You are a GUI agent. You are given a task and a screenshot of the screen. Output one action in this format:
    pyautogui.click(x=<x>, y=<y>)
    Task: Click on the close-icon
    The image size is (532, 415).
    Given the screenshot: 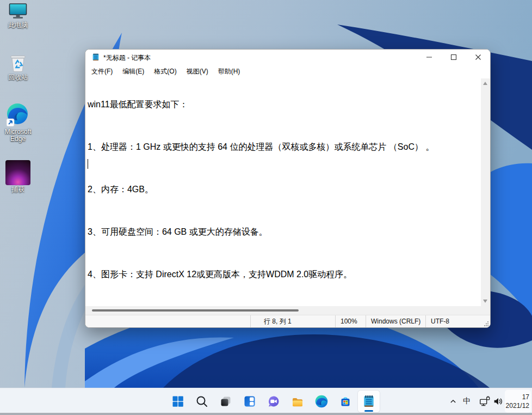 What is the action you would take?
    pyautogui.click(x=478, y=57)
    